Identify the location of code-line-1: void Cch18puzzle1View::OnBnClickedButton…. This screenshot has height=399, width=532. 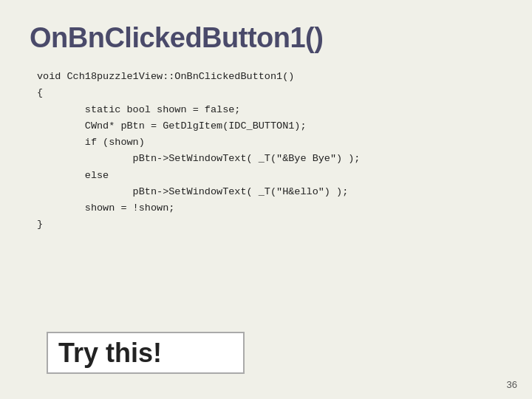
(270, 77).